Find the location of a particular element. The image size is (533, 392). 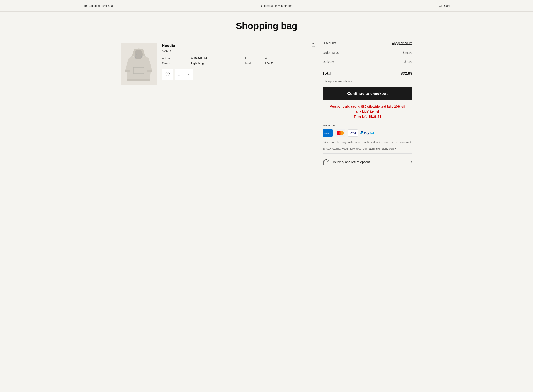

paypal-logo-icon is located at coordinates (362, 133).